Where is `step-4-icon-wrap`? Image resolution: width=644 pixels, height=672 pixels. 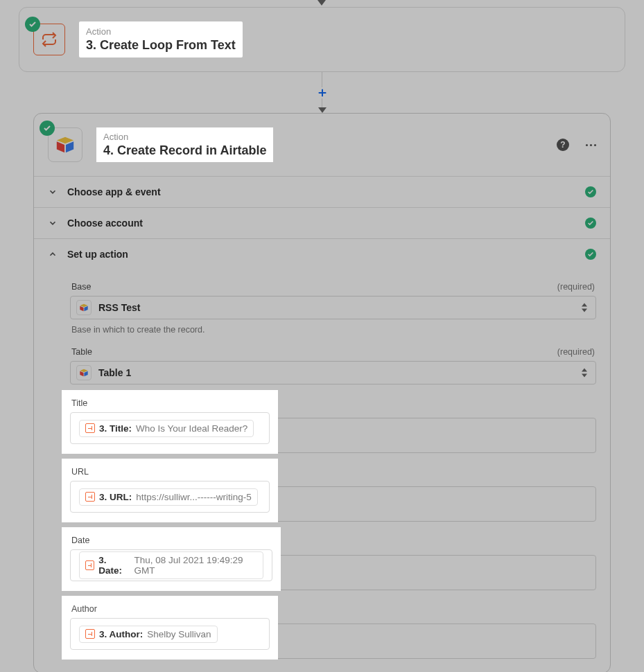
step-4-icon-wrap is located at coordinates (65, 145).